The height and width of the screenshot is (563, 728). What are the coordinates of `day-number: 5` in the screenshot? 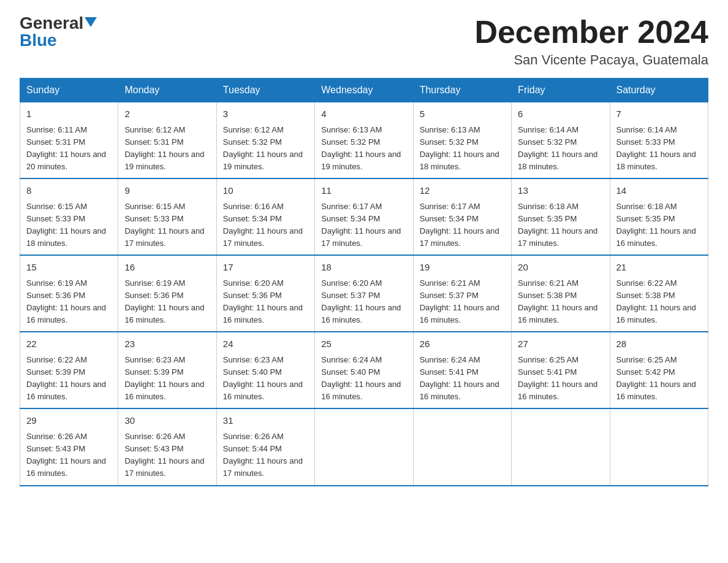 It's located at (462, 114).